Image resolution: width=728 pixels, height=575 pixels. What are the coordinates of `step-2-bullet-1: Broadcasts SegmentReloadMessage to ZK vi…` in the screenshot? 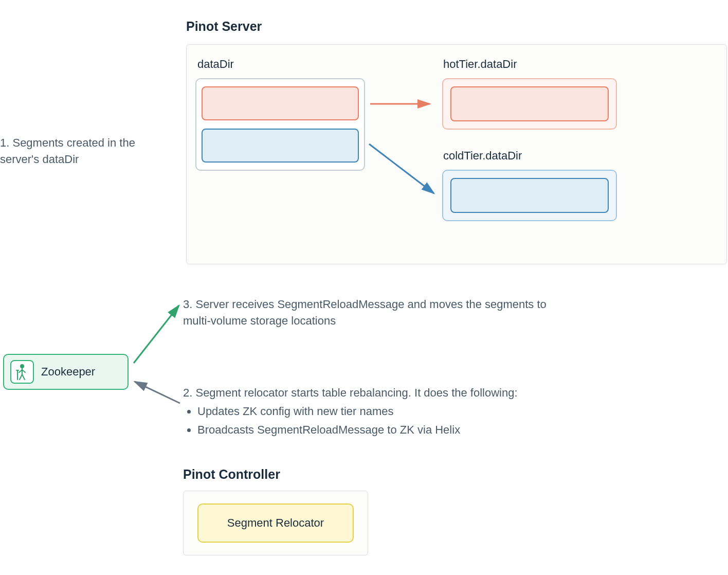 It's located at (396, 430).